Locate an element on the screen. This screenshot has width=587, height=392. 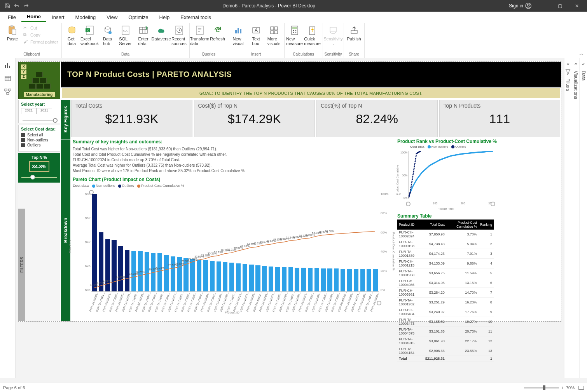
zoom-slider is located at coordinates (542, 388).